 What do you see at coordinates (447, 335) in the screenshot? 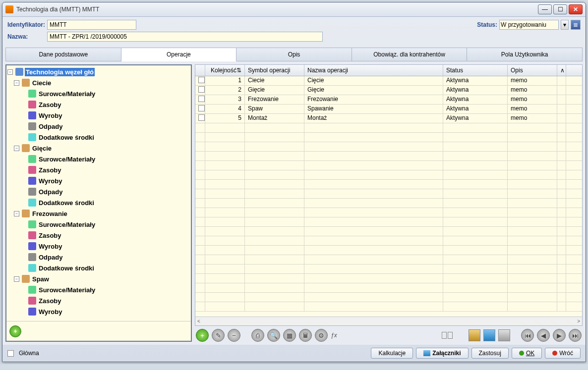
I see `toolbar-panes-icon` at bounding box center [447, 335].